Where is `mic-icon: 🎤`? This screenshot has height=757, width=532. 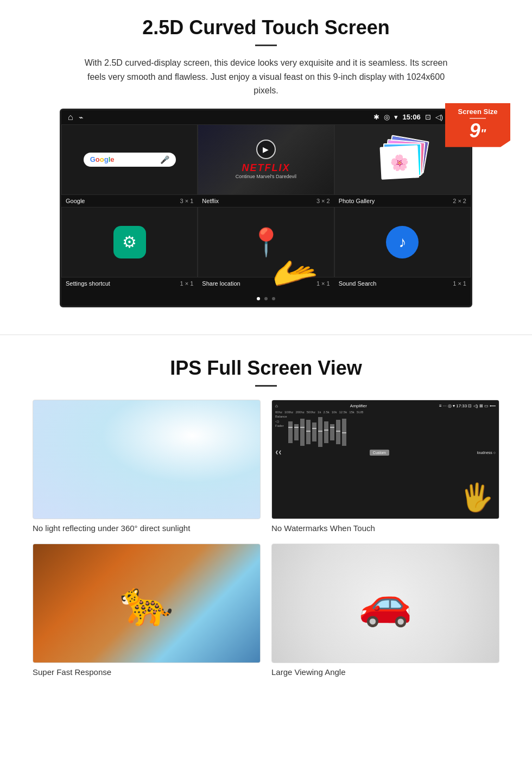
mic-icon: 🎤 is located at coordinates (165, 160).